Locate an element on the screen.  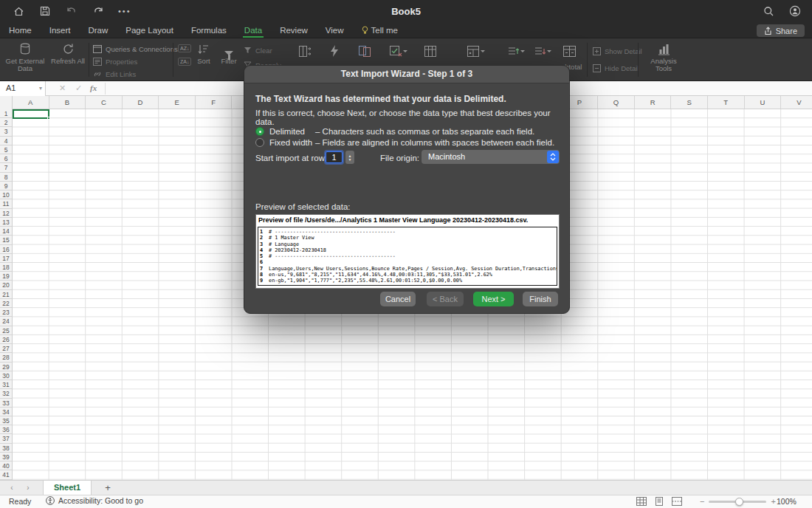
preview-data: 1 # ------------------------------------… is located at coordinates (407, 256).